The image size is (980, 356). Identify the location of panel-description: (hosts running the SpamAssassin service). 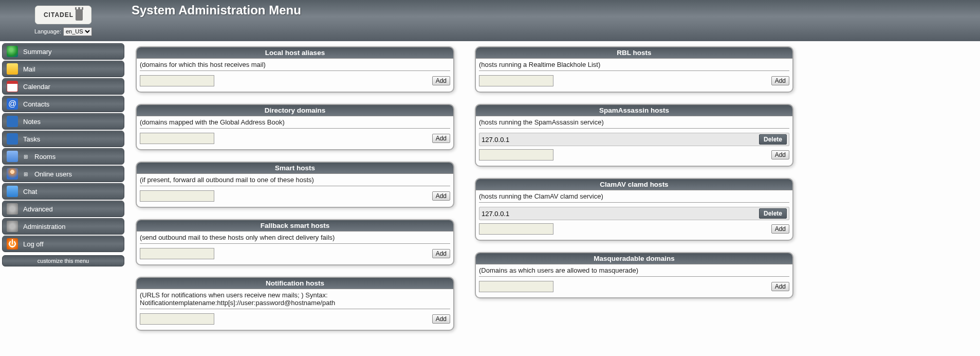
(634, 123).